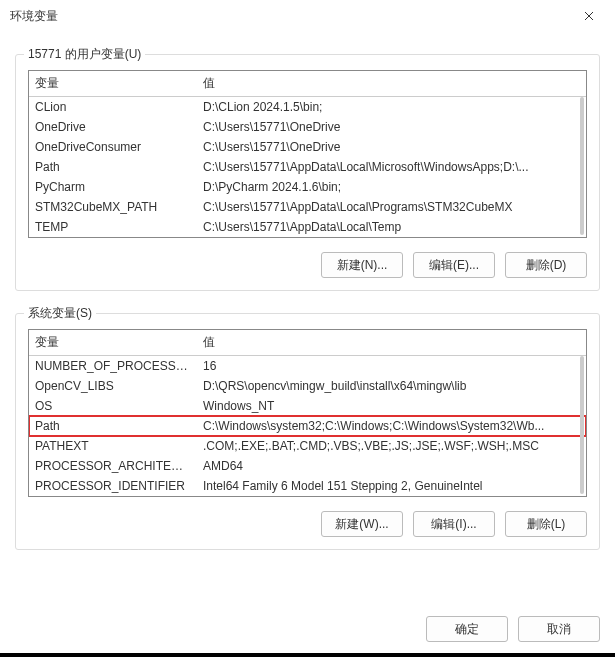 The width and height of the screenshot is (615, 657). What do you see at coordinates (113, 343) in the screenshot?
I see `system-header-name: 变量` at bounding box center [113, 343].